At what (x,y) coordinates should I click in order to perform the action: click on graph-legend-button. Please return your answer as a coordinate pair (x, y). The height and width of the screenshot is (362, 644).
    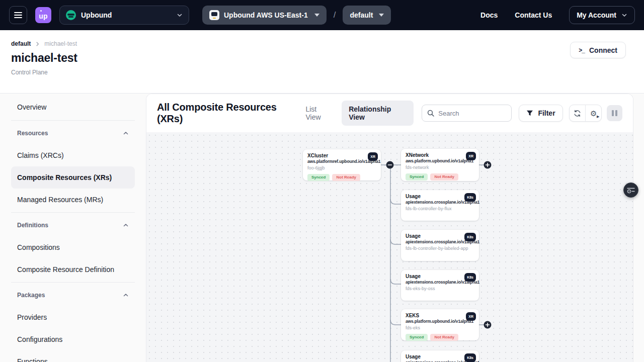
    Looking at the image, I should click on (631, 190).